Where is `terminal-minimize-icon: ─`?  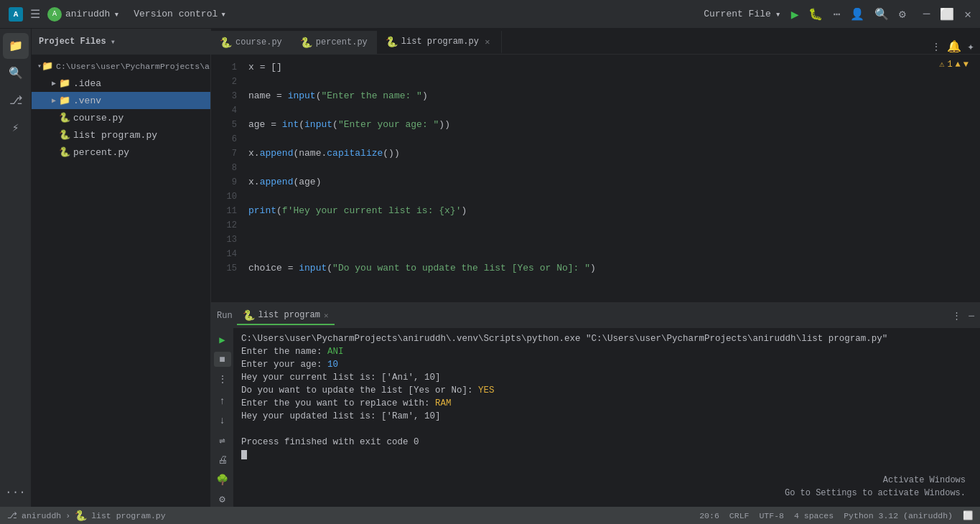
terminal-minimize-icon: ─ is located at coordinates (971, 316).